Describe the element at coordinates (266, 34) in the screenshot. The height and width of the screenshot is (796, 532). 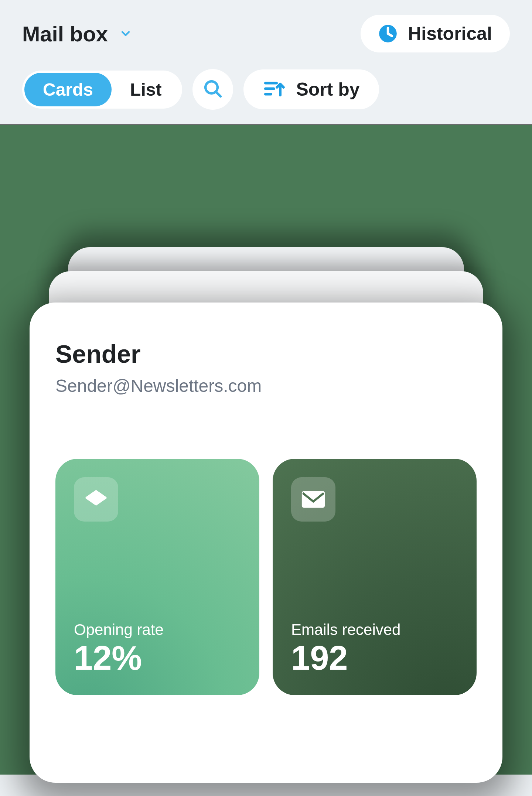
I see `title-row: Mail box Historical` at that location.